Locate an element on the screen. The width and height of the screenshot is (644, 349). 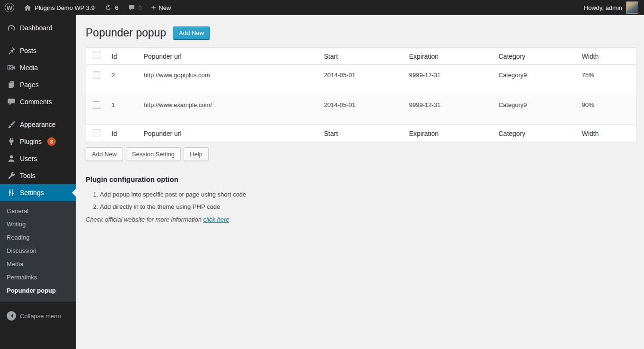
sidebar-item-dashboard: Dashboard is located at coordinates (38, 28).